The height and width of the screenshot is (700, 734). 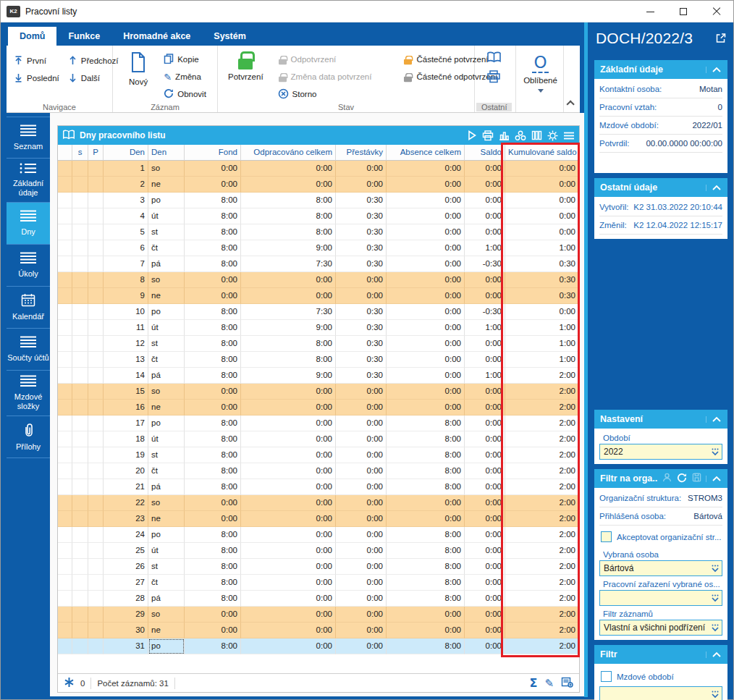 What do you see at coordinates (319, 423) in the screenshot?
I see `table-row-17: 17po8:000:000:008:000:002:00` at bounding box center [319, 423].